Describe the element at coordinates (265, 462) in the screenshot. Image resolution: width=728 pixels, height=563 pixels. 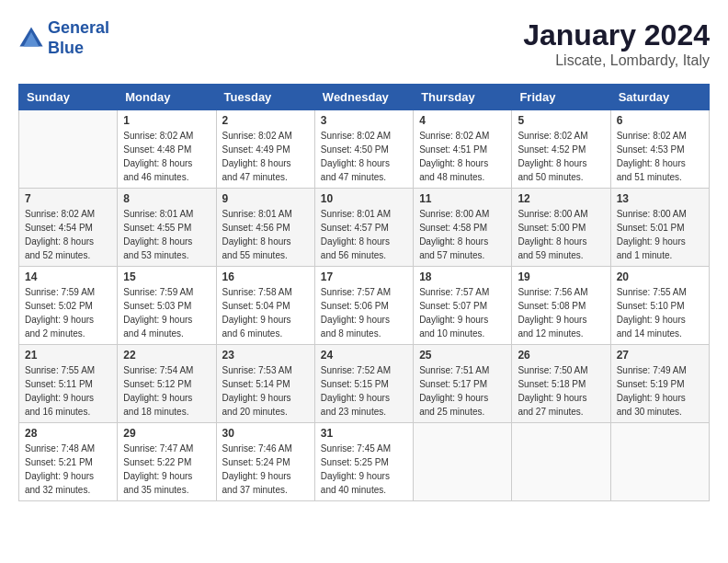
I see `calendar-cell: 30Sunrise: 7:46 AM Sunset: 5:24 PM Dayli…` at that location.